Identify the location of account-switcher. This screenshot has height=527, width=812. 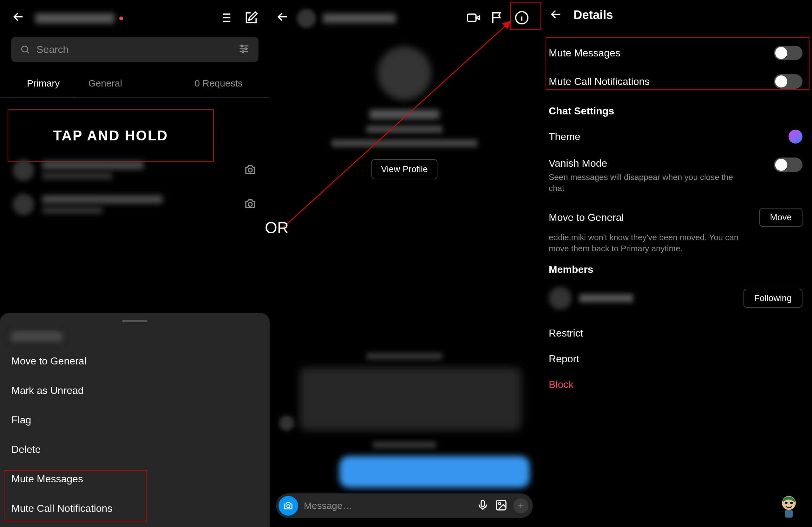
(122, 18).